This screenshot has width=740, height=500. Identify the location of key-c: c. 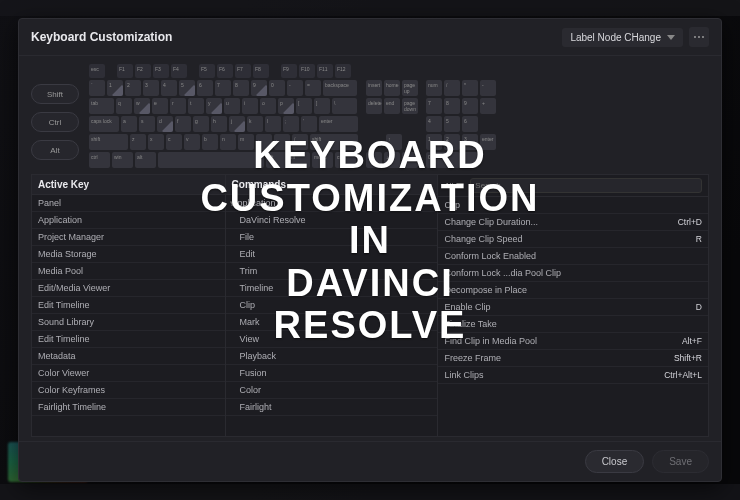
(174, 142).